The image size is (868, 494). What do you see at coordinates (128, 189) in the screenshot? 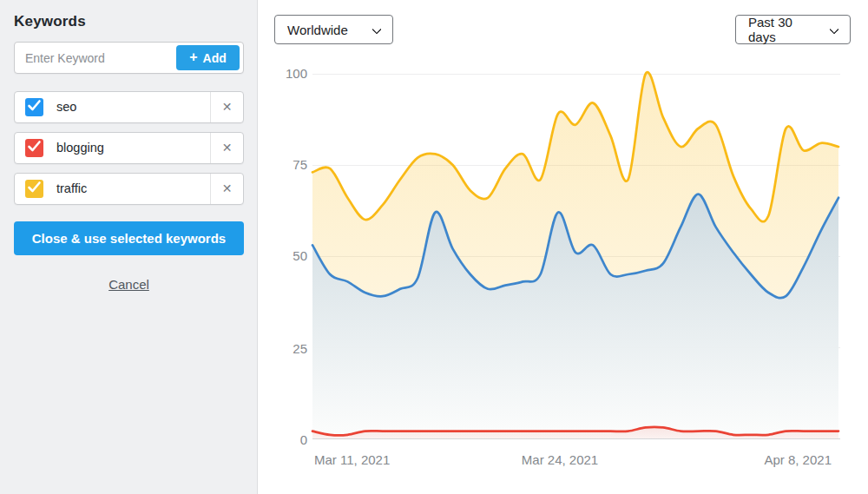
I see `keyword-row: traffic ✕` at bounding box center [128, 189].